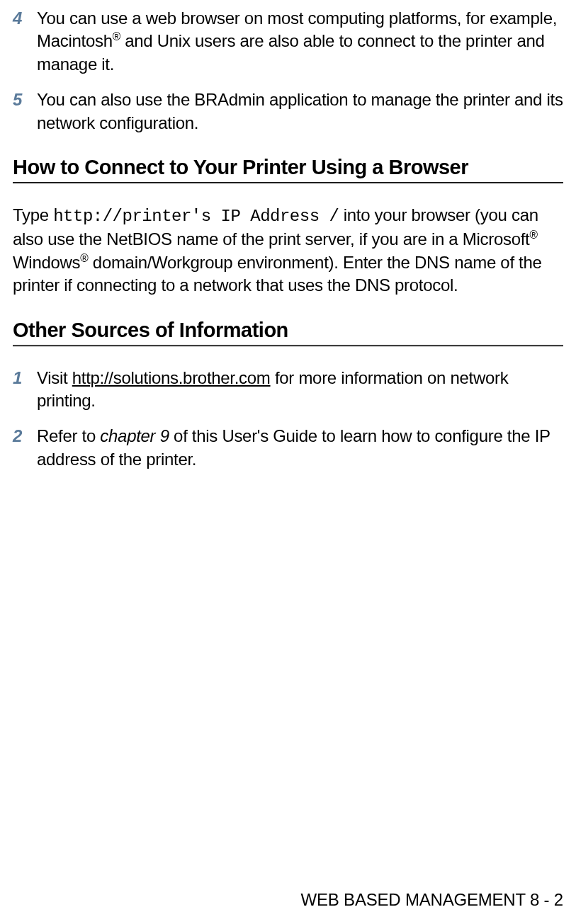 The width and height of the screenshot is (576, 924). I want to click on list-item-2: 2 Refer to chapter 9 of this User's Guid…, so click(288, 447).